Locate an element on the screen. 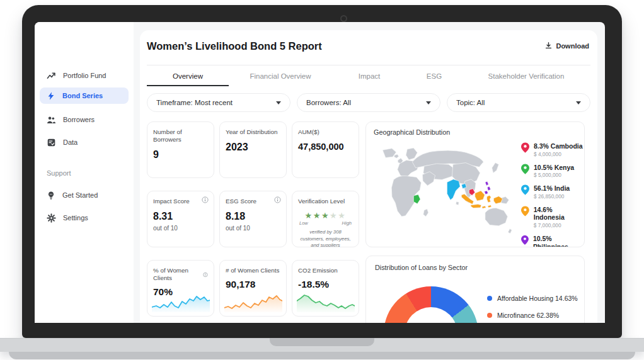 This screenshot has width=644, height=360. score-sub: out of 10 is located at coordinates (253, 228).